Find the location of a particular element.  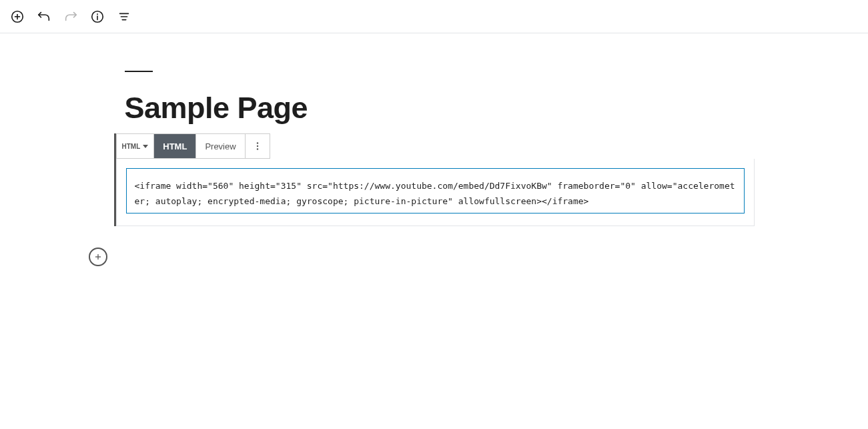

block-navigation-button is located at coordinates (124, 17).